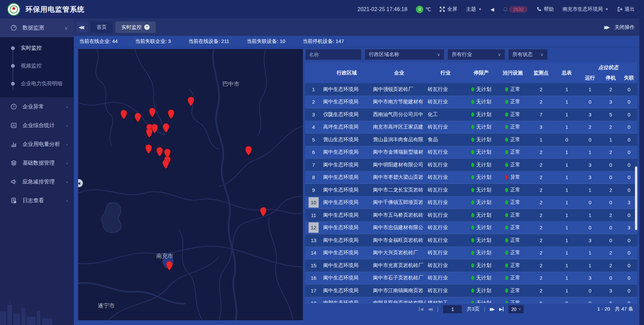  I want to click on fullscreen-icon, so click(442, 9).